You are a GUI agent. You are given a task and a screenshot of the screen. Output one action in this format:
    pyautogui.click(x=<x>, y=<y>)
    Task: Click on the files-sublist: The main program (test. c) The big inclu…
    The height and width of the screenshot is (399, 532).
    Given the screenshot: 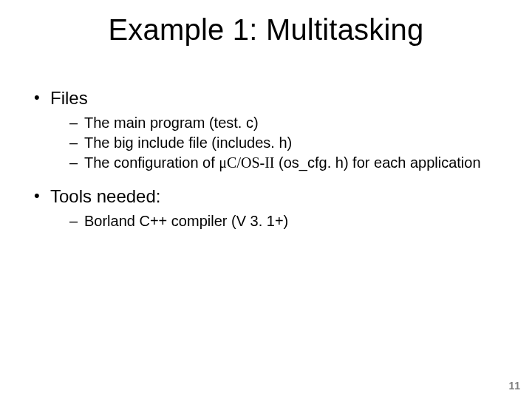 What is the action you would take?
    pyautogui.click(x=284, y=143)
    